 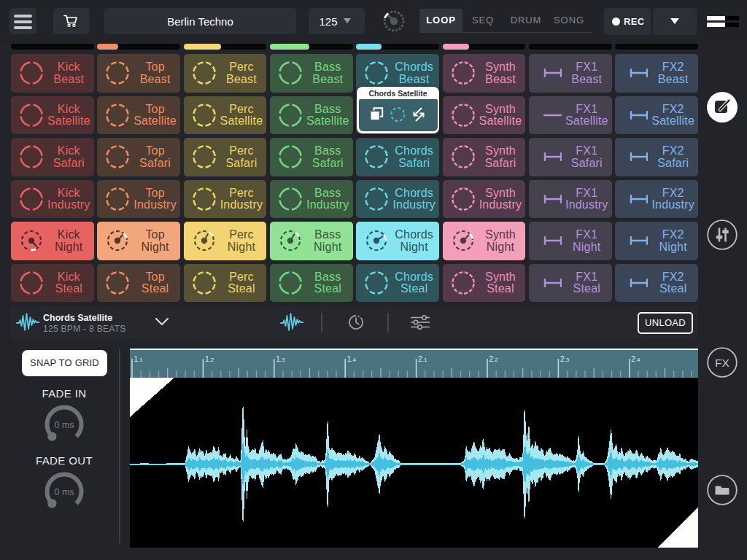 What do you see at coordinates (352, 359) in the screenshot?
I see `svg-text: 1.4` at bounding box center [352, 359].